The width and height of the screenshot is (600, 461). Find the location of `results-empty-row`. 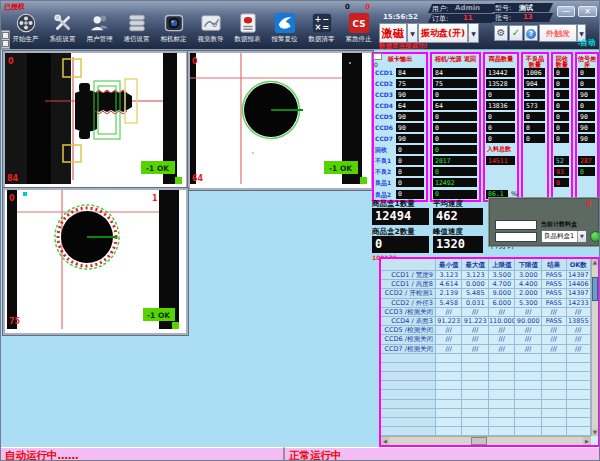

results-empty-row is located at coordinates (486, 394).